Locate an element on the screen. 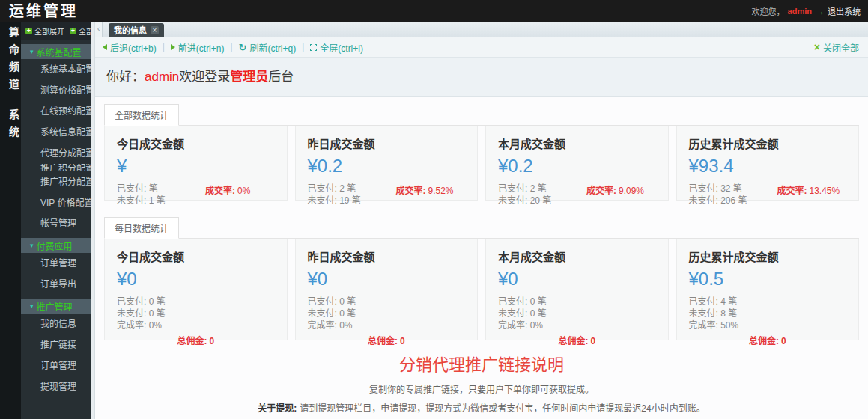 This screenshot has height=419, width=868. expand-all-button: + 全部展开 is located at coordinates (45, 31).